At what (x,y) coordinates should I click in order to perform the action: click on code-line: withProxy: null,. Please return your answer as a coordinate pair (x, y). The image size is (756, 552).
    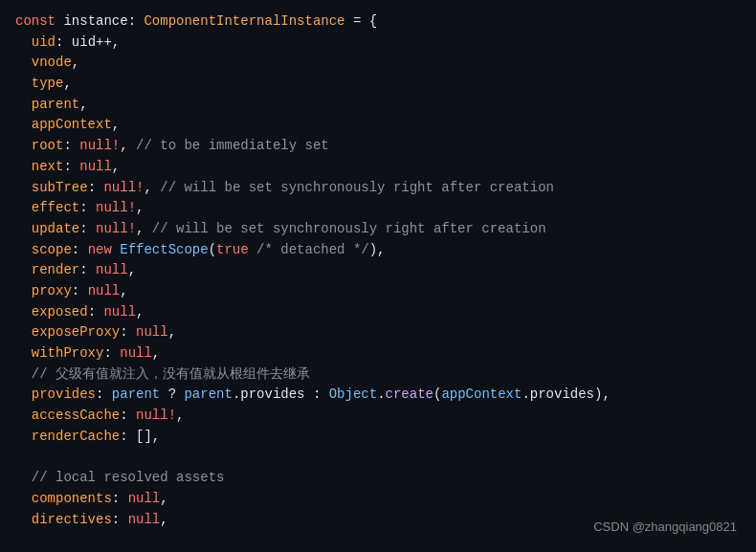
    Looking at the image, I should click on (378, 354).